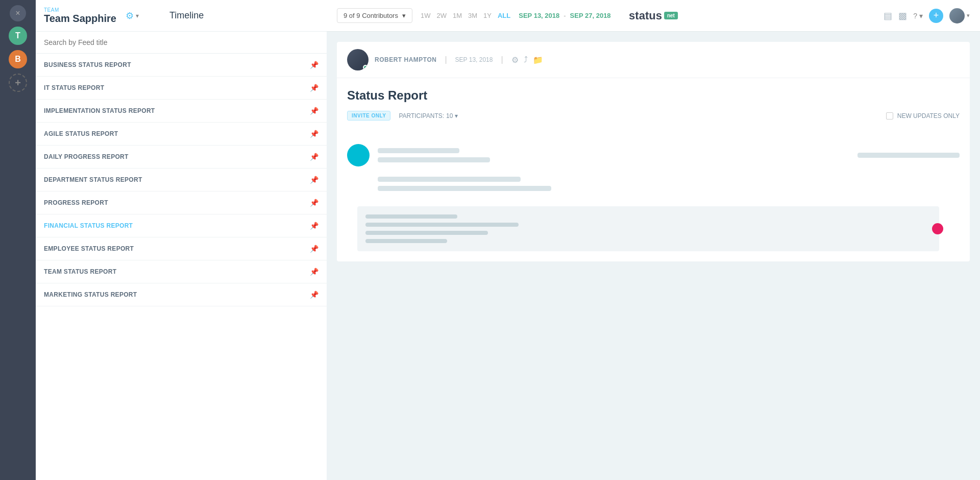  I want to click on add-team-button: +, so click(18, 83).